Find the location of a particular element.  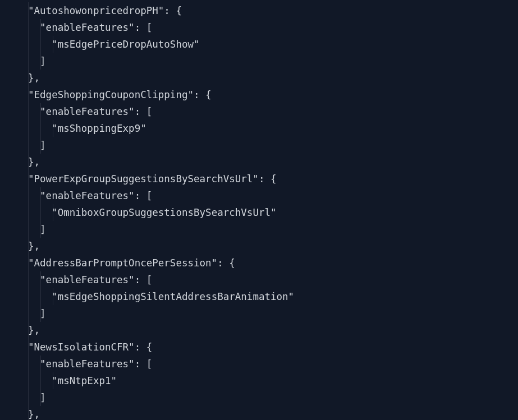

json-string: "OmniboxGroupSuggestionsBySearchVsUrl" is located at coordinates (164, 213).